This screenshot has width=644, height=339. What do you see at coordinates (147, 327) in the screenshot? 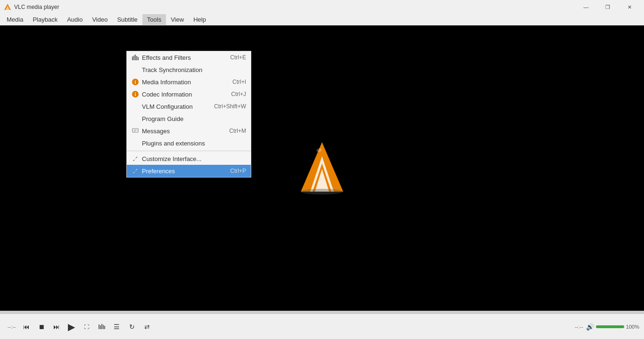
I see `random-button: ⇄` at bounding box center [147, 327].